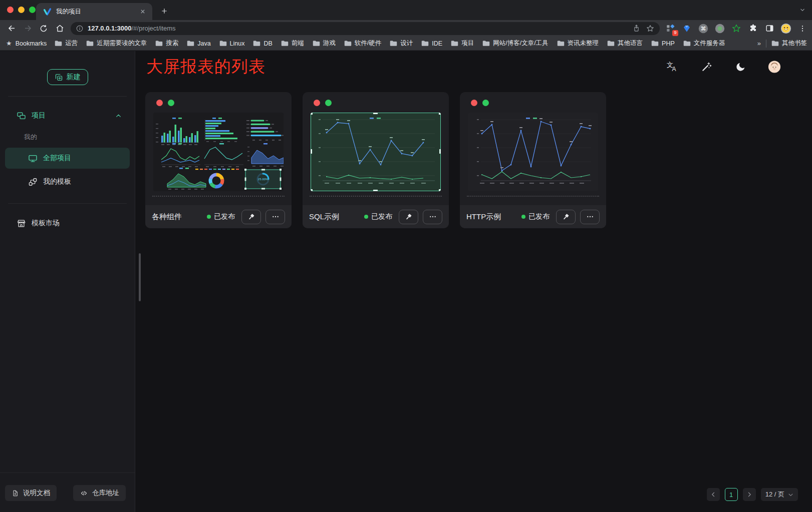  Describe the element at coordinates (670, 29) in the screenshot. I see `tab-groups-icon: 9` at that location.